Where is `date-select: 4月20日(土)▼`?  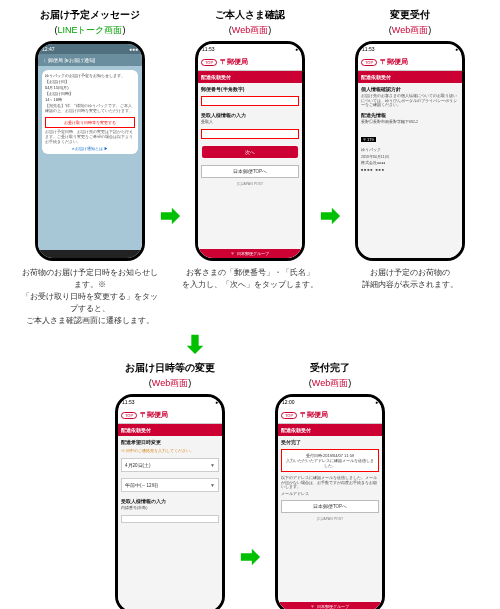
date-select: 4月20日(土)▼ is located at coordinates (170, 465).